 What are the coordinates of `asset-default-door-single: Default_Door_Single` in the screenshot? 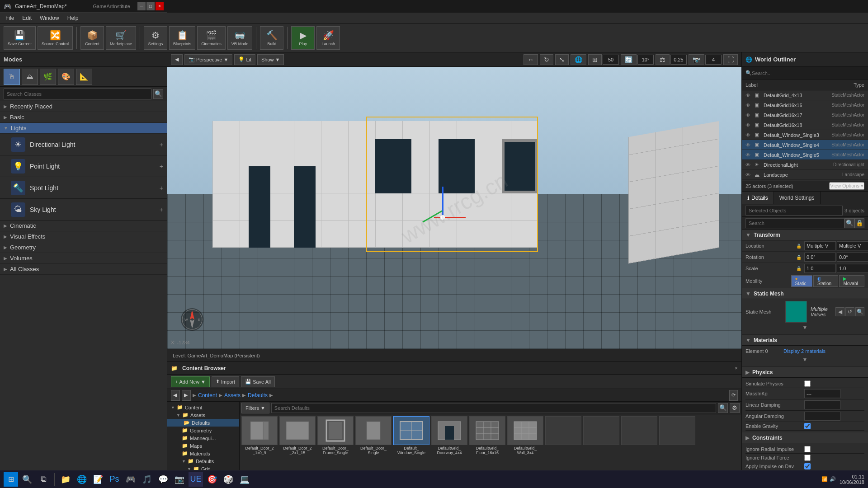 It's located at (373, 436).